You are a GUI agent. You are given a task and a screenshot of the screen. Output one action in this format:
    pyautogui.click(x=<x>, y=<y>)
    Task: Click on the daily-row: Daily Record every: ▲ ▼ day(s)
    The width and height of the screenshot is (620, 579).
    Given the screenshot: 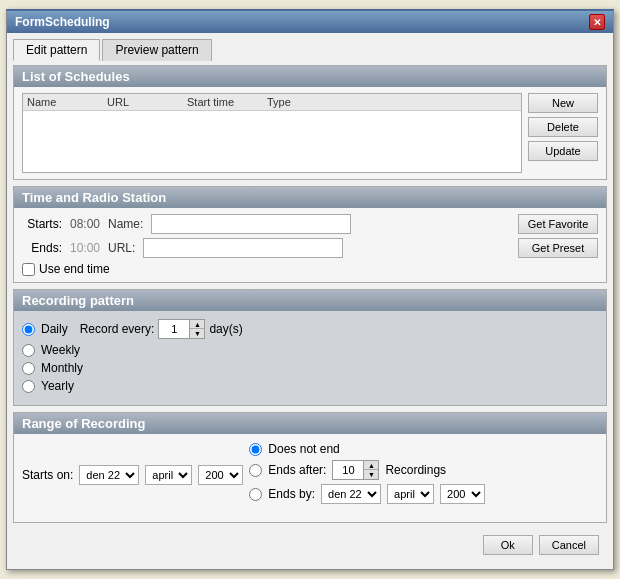 What is the action you would take?
    pyautogui.click(x=310, y=329)
    